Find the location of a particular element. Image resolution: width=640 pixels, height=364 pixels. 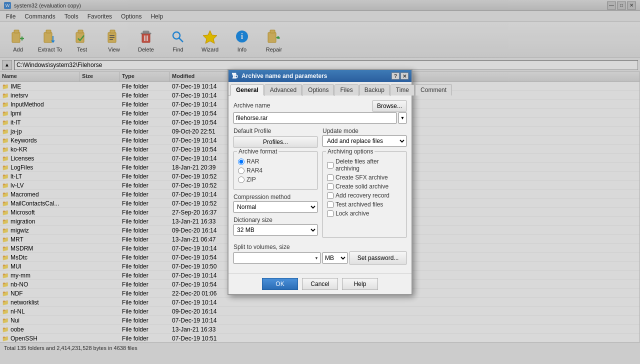

update-mode-select: Add and replace files Update and add fil… is located at coordinates (364, 141).